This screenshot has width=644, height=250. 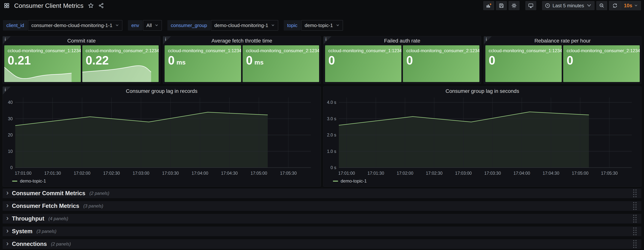 What do you see at coordinates (61, 244) in the screenshot?
I see `row-panel-count: (2 panels)` at bounding box center [61, 244].